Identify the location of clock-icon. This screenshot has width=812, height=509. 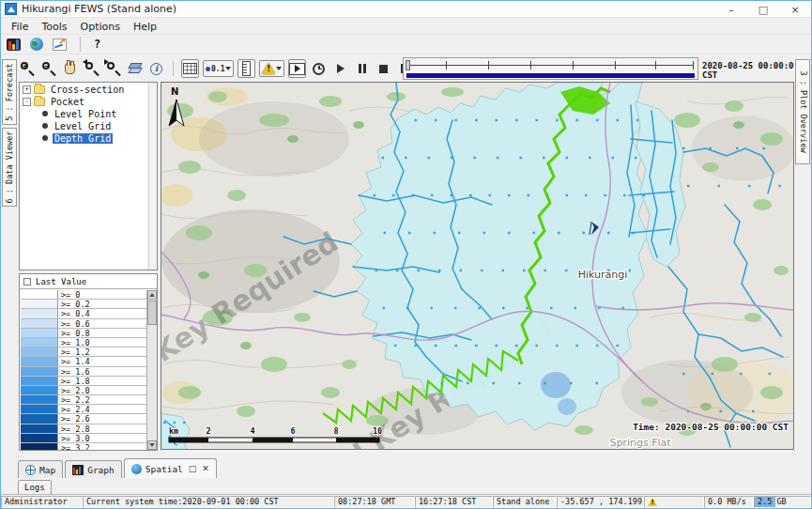
(319, 69).